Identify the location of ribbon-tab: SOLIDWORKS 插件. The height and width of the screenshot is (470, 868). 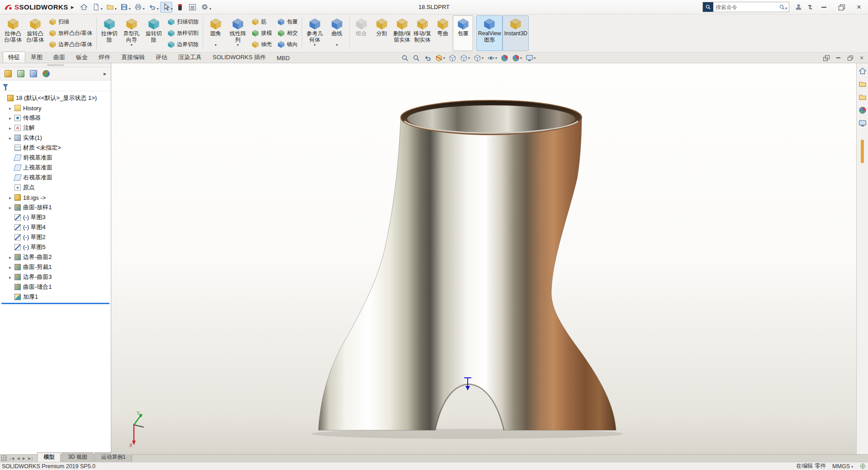
(239, 57).